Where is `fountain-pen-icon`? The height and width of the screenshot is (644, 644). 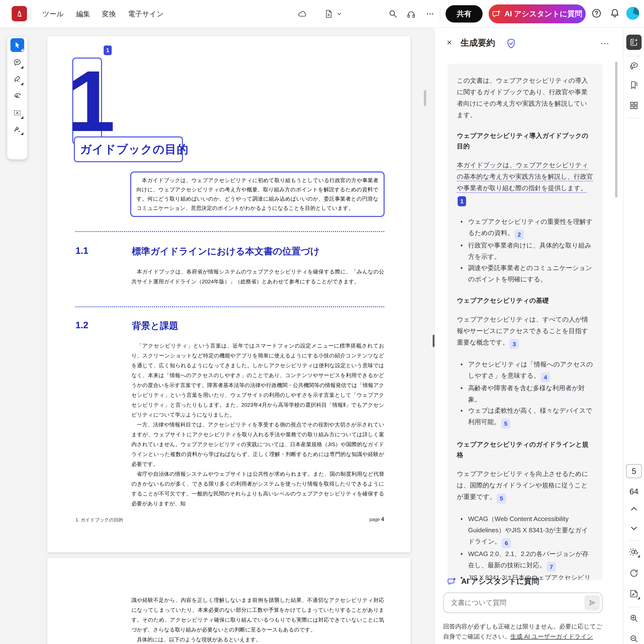 fountain-pen-icon is located at coordinates (17, 129).